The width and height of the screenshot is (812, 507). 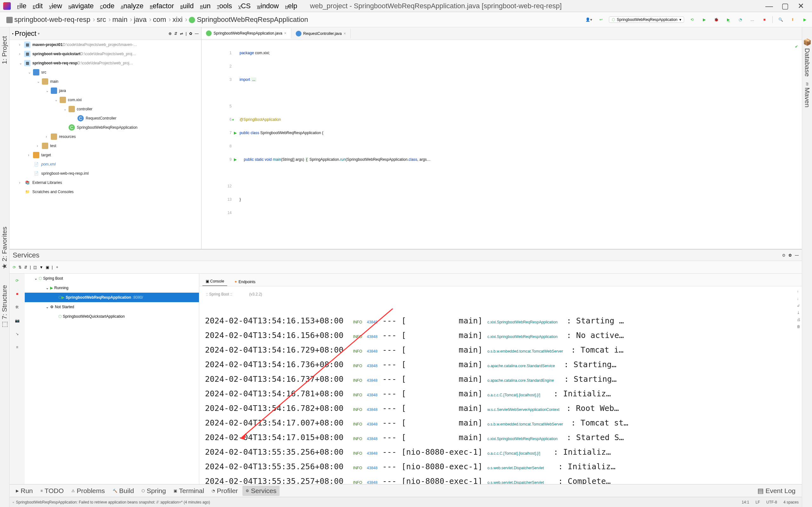 I want to click on services-tree: ⌄⬡ Spring Boot⌄▶ Running⬡▶ SpringbootWeb…, so click(x=112, y=379).